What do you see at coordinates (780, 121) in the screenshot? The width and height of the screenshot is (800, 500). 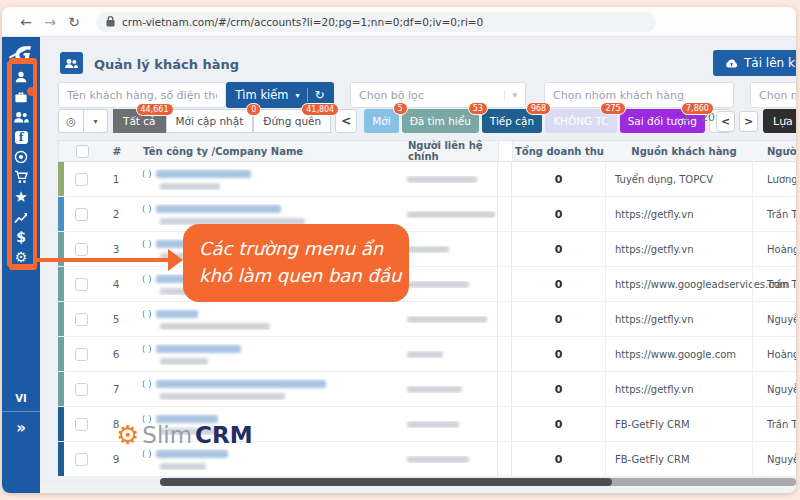 I see `selection-button: Lựa chọ` at bounding box center [780, 121].